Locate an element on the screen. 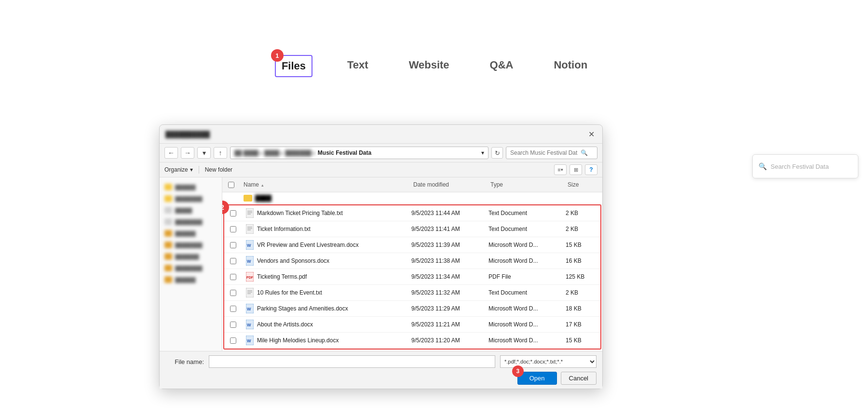  nav-back-button: ← is located at coordinates (171, 153).